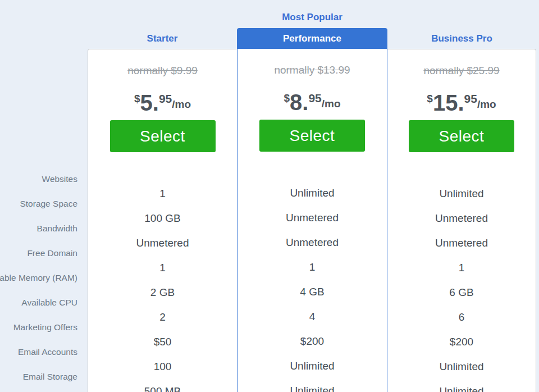 The height and width of the screenshot is (392, 539). What do you see at coordinates (312, 193) in the screenshot?
I see `value-performance-websites: Unlimited` at bounding box center [312, 193].